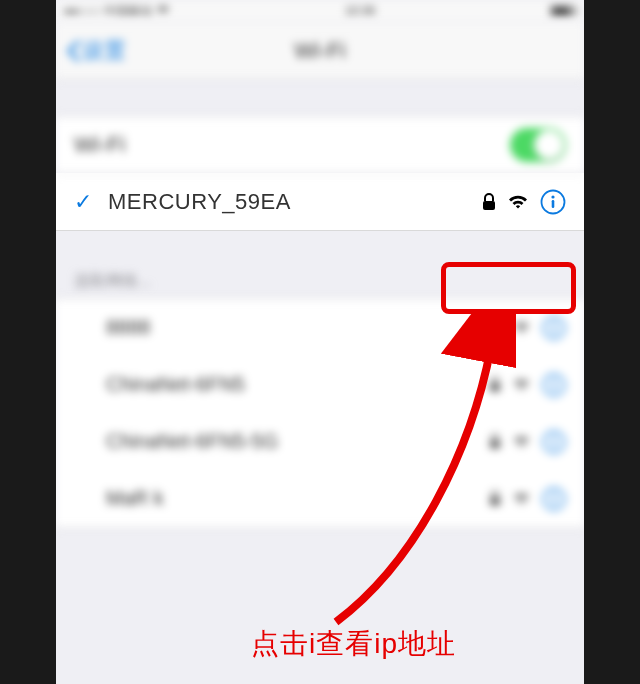 The width and height of the screenshot is (640, 684). Describe the element at coordinates (320, 11) in the screenshot. I see `status-bar: ●●○○○ 中国移动 10:36` at that location.